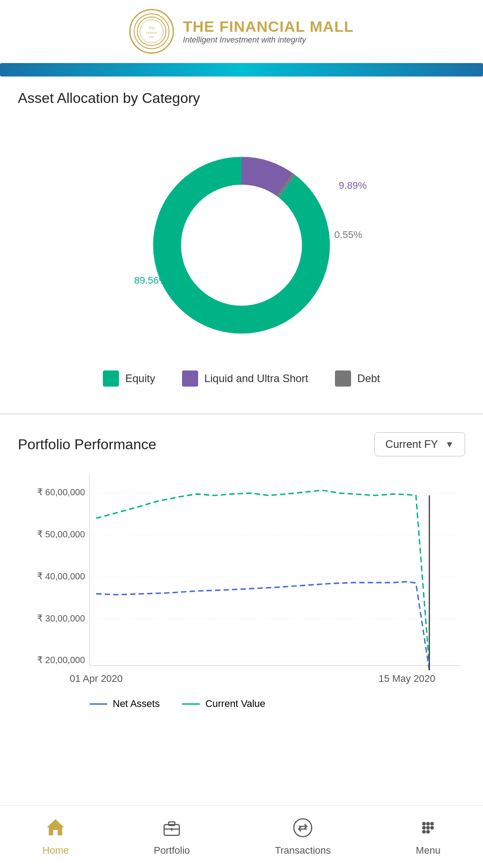 The height and width of the screenshot is (868, 483). I want to click on donut-svg, so click(242, 245).